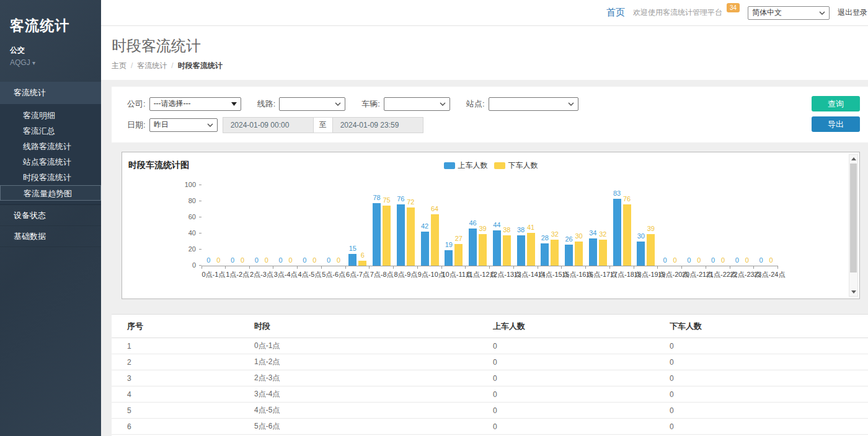 Image resolution: width=868 pixels, height=436 pixels. What do you see at coordinates (373, 362) in the screenshot?
I see `table-cell: 1点-2点` at bounding box center [373, 362].